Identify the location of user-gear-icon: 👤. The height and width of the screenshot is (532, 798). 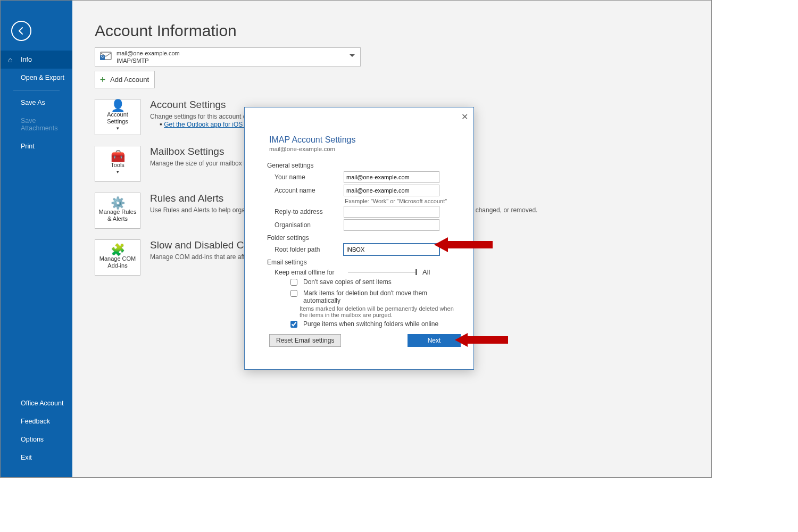
(118, 105).